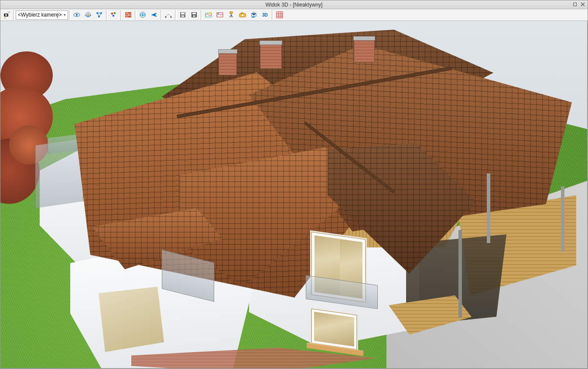 The height and width of the screenshot is (369, 588). Describe the element at coordinates (65, 15) in the screenshot. I see `chevron-down-icon: ▾` at that location.